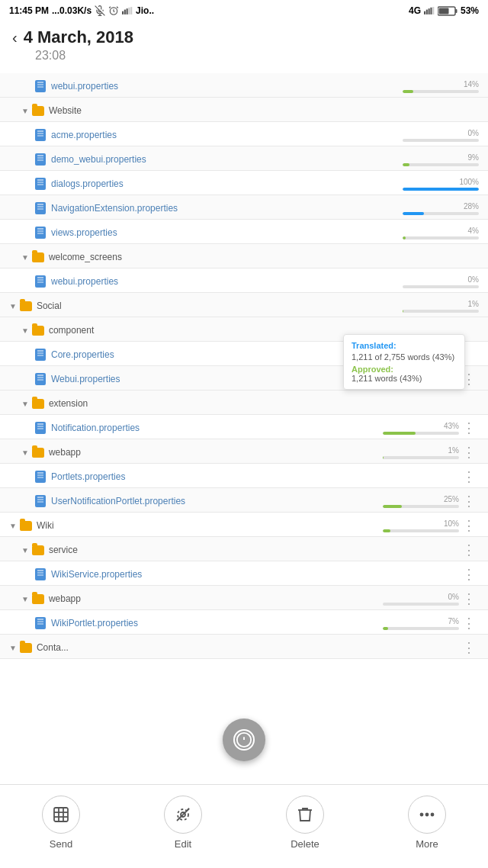 The width and height of the screenshot is (488, 868). I want to click on delete-action: Delete, so click(305, 822).